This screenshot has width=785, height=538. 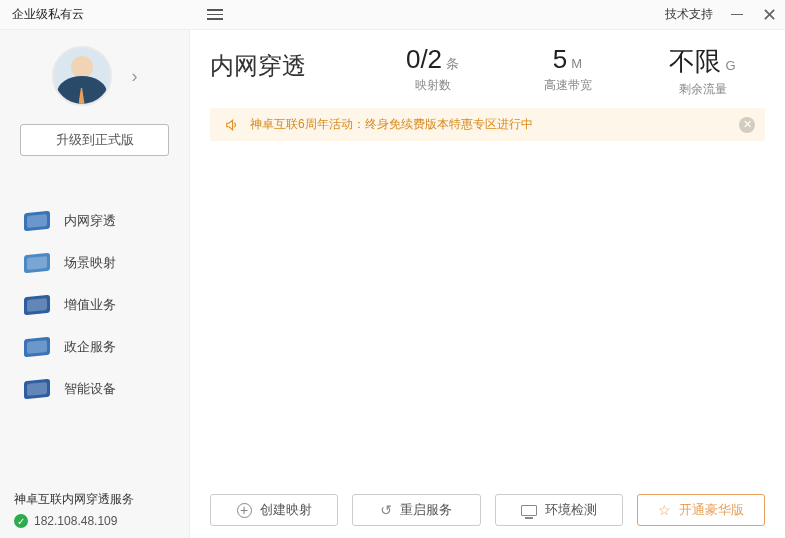 What do you see at coordinates (576, 64) in the screenshot?
I see `stat-unit: M` at bounding box center [576, 64].